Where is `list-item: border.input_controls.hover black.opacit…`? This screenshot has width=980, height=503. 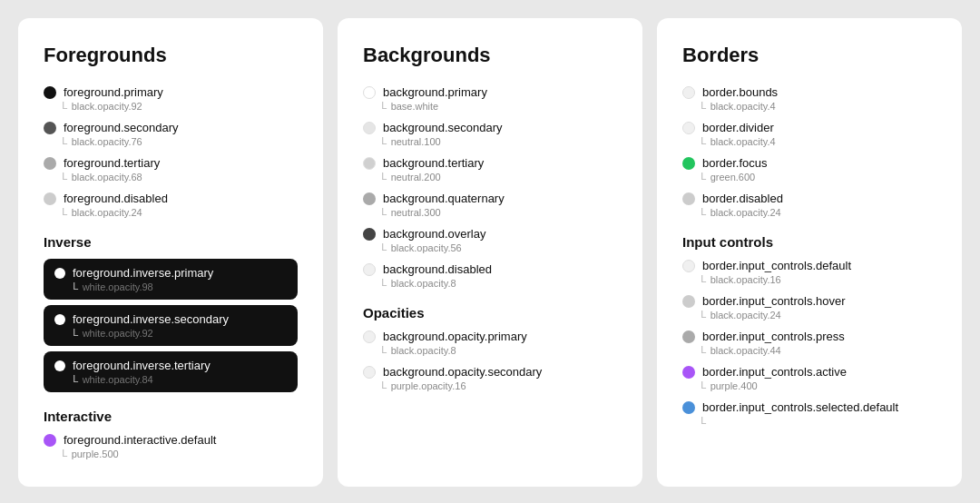 list-item: border.input_controls.hover black.opacit… is located at coordinates (809, 307).